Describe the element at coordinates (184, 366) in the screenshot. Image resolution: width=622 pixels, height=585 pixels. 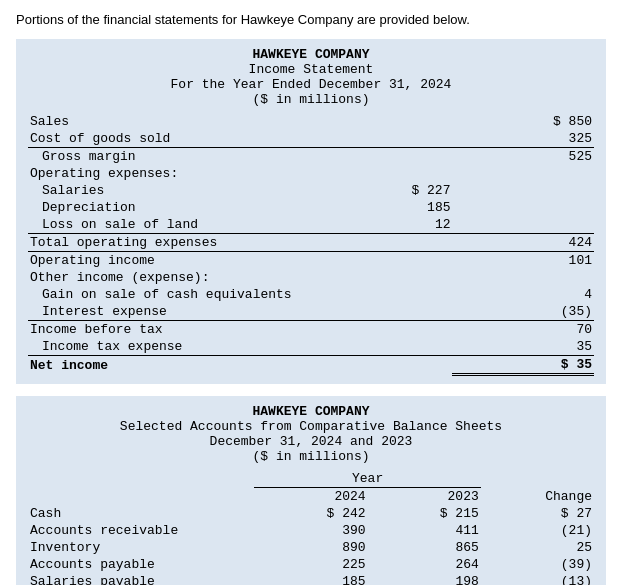
I see `income-row-label: Net income` at that location.